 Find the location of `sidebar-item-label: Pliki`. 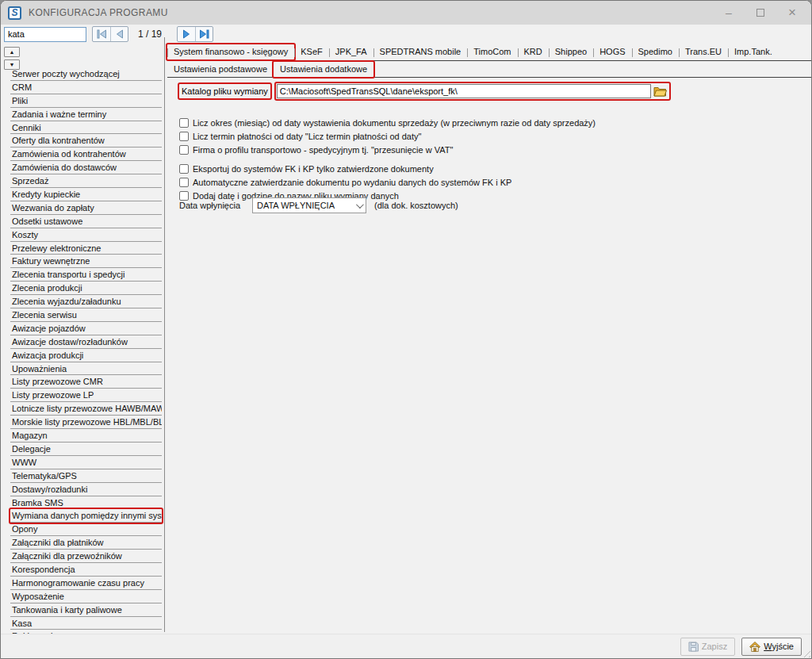

sidebar-item-label: Pliki is located at coordinates (20, 101).